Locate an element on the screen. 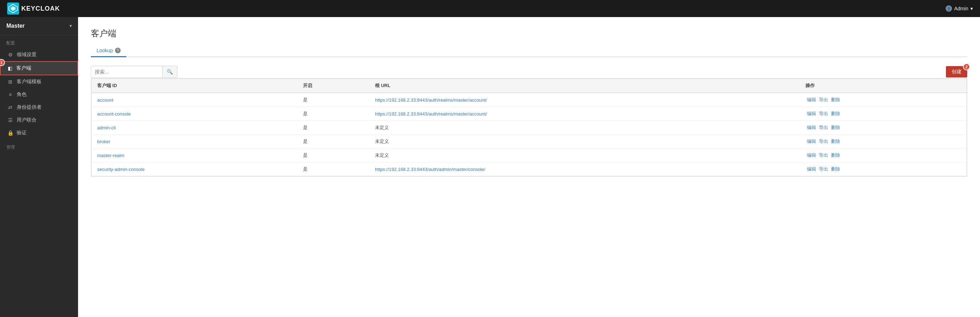 This screenshot has height=317, width=980. sidebar-item-label: 客户端 is located at coordinates (24, 68).